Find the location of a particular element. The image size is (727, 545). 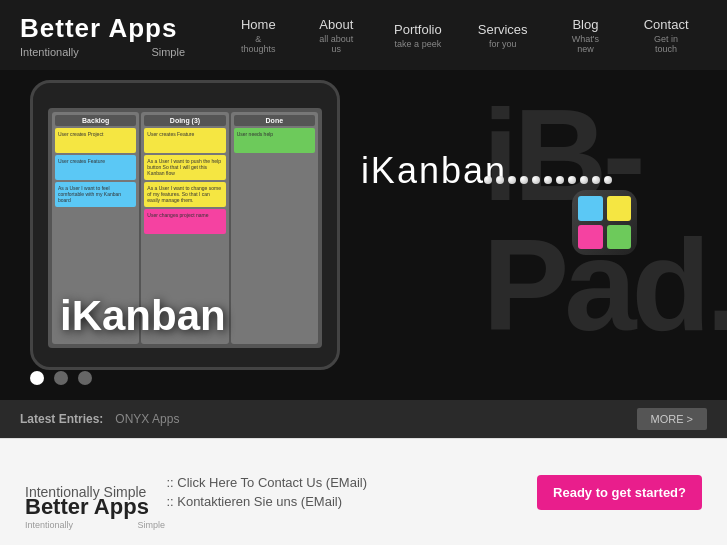

latest-entries-bar: Latest Entries: ONYX Apps MORE > is located at coordinates (364, 419).